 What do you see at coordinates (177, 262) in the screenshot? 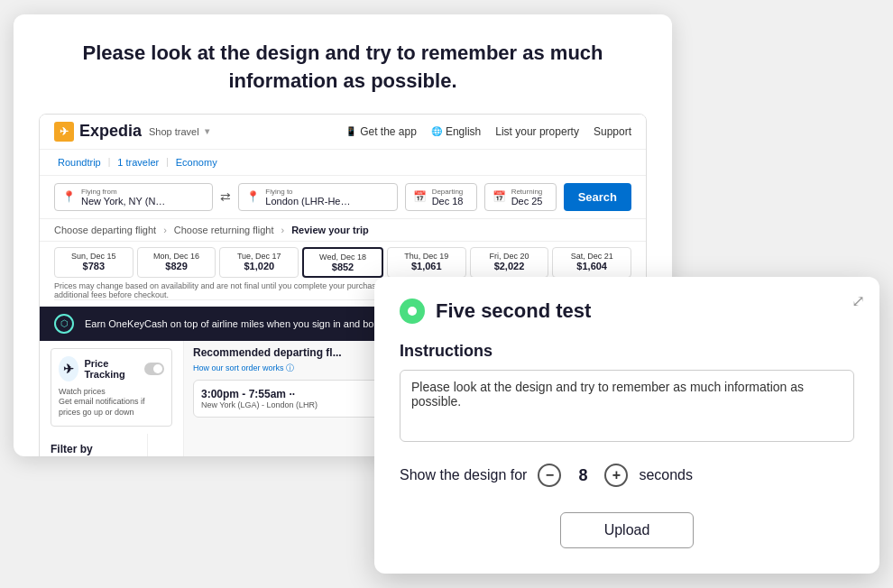
I see `date-cell-1: Mon, Dec 16 $829` at bounding box center [177, 262].